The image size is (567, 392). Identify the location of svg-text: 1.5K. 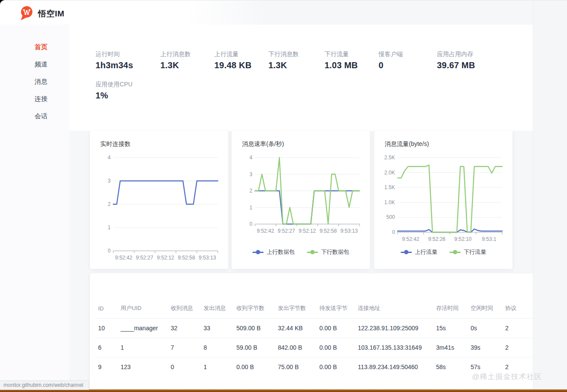
(390, 187).